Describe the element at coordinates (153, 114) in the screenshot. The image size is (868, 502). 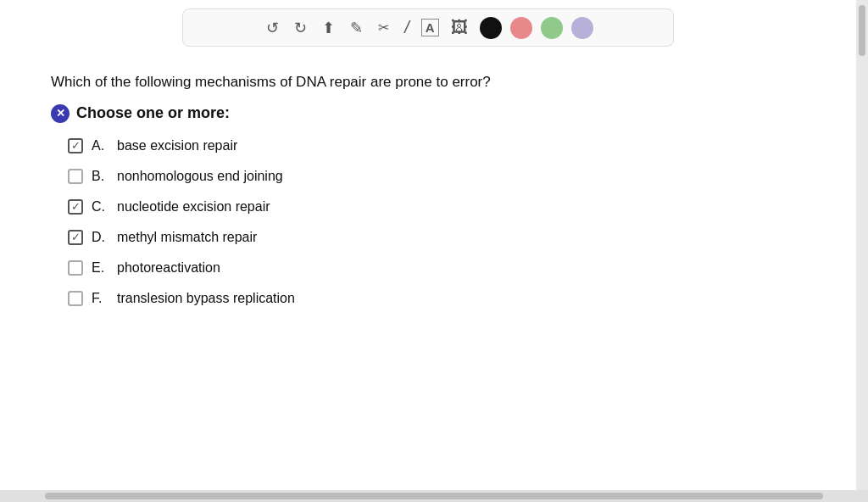
I see `choose-label: Choose one or more:` at that location.